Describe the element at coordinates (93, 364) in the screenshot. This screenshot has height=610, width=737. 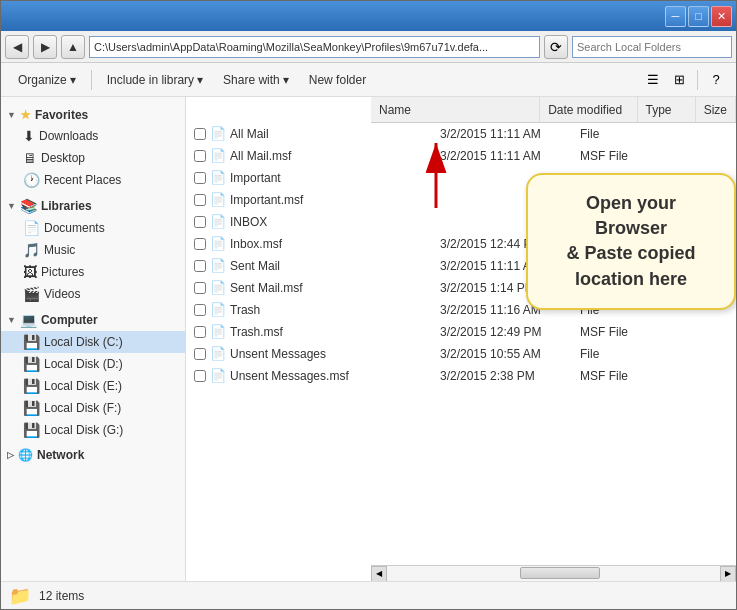
I see `sidebar-item-local-d: 💾 Local Disk (D:)` at that location.